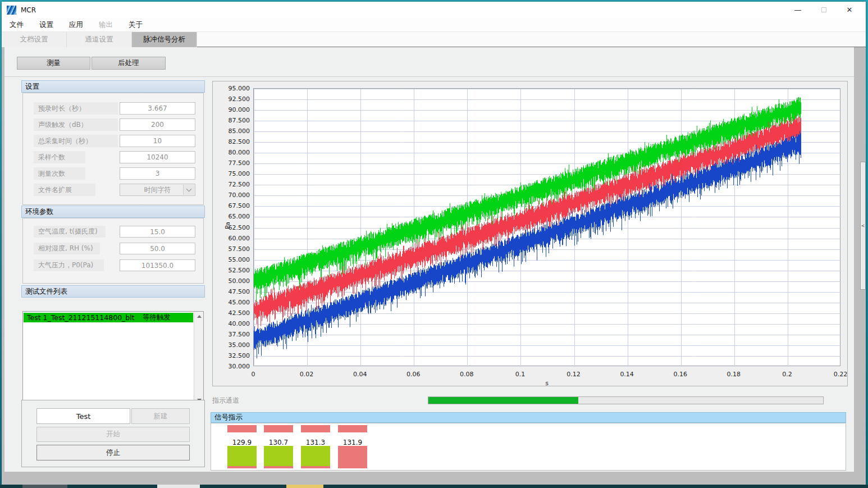 The width and height of the screenshot is (868, 488). Describe the element at coordinates (233, 238) in the screenshot. I see `y-tick-label: 60.000` at that location.